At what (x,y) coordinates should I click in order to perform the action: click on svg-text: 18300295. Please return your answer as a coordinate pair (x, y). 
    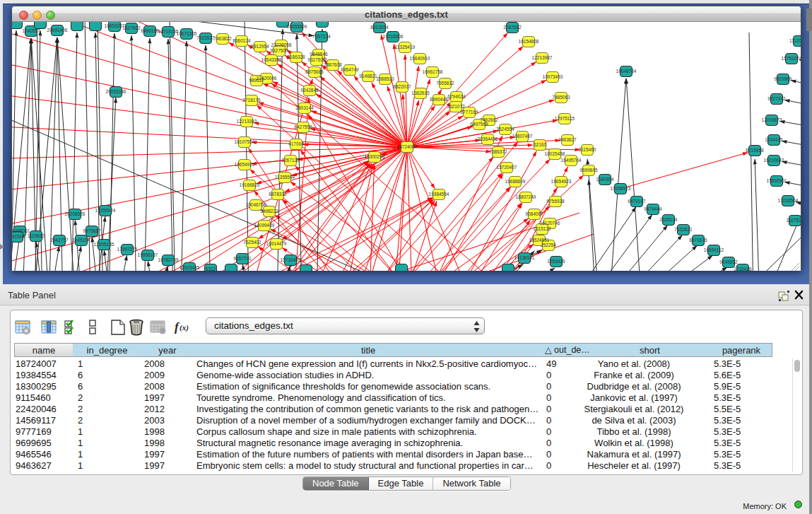
    Looking at the image, I should click on (375, 157).